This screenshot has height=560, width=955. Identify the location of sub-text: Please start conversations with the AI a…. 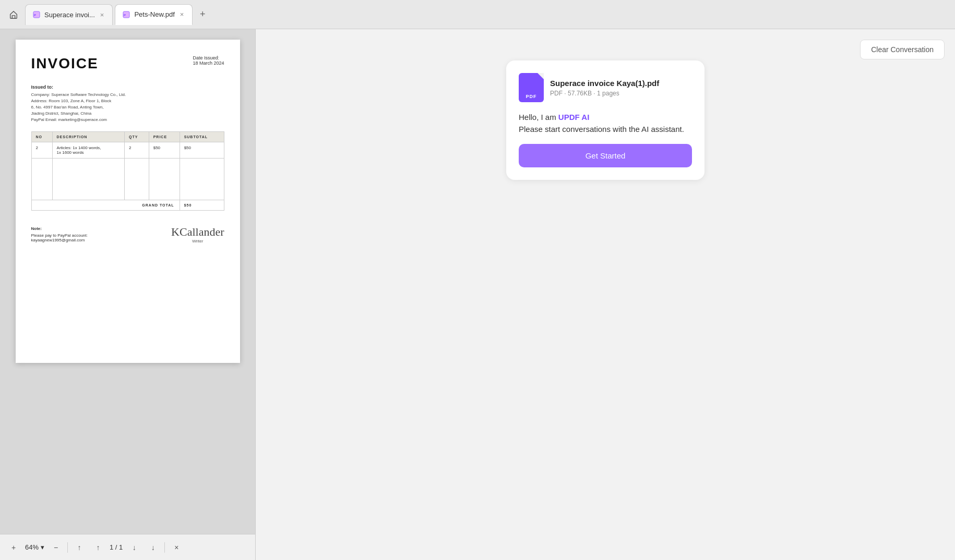
(605, 129).